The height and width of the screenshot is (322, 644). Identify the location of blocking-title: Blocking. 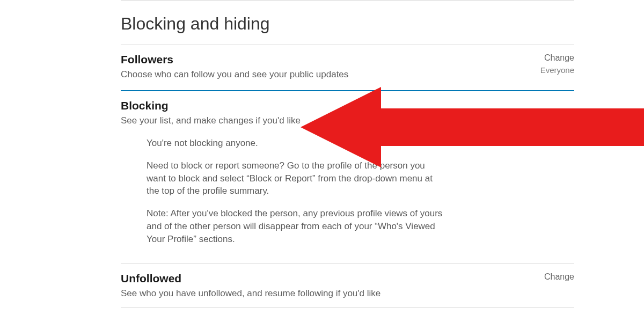
(348, 106).